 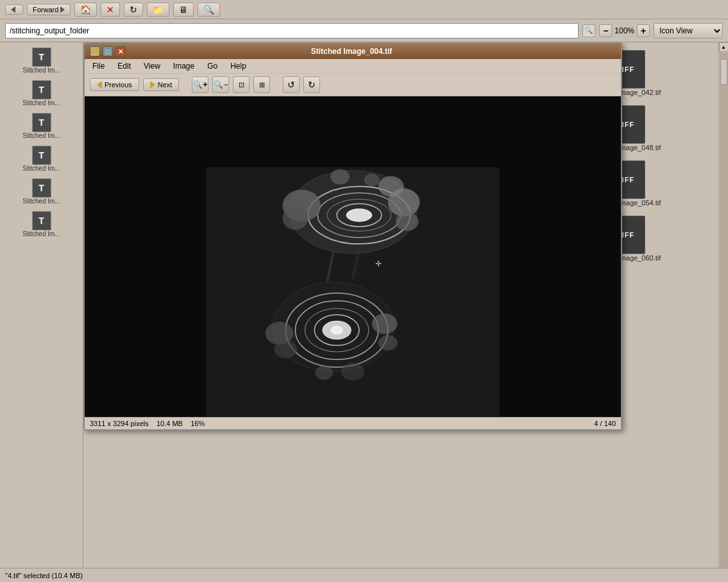 I want to click on rotate-ccw-tool: ↺, so click(x=291, y=85).